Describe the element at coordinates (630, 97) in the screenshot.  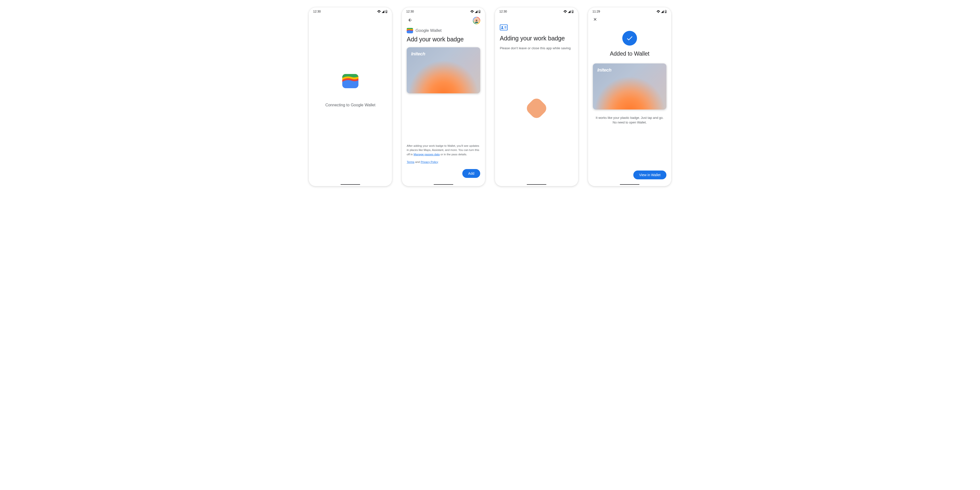
I see `screen-added-success: 11:29 Added to Wallet Initech It works l…` at that location.